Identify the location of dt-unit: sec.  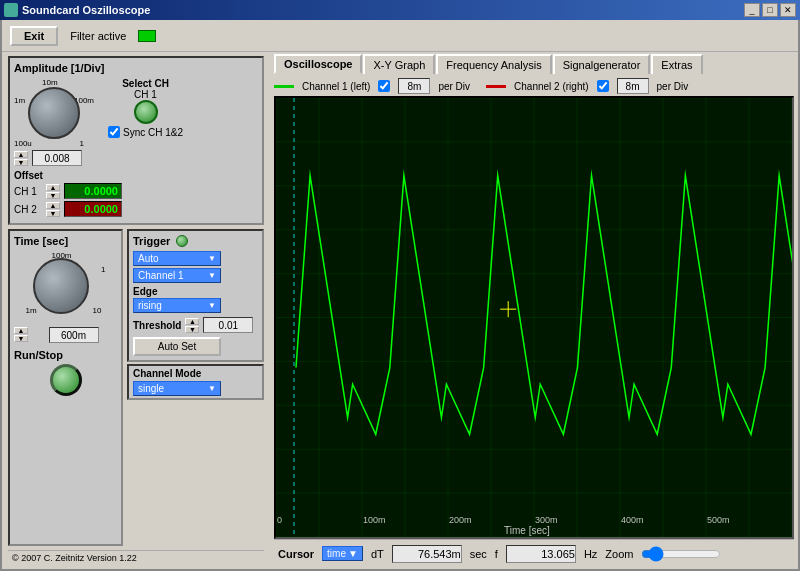
(478, 554).